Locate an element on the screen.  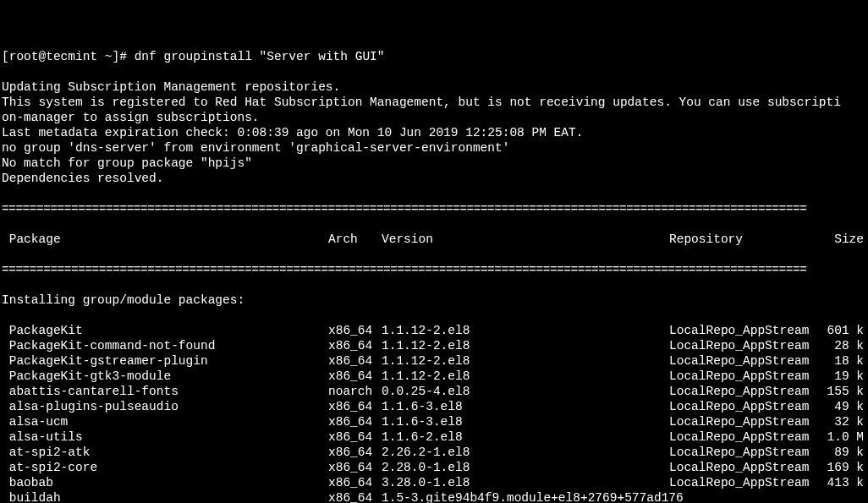
header-version: Version is located at coordinates (525, 239).